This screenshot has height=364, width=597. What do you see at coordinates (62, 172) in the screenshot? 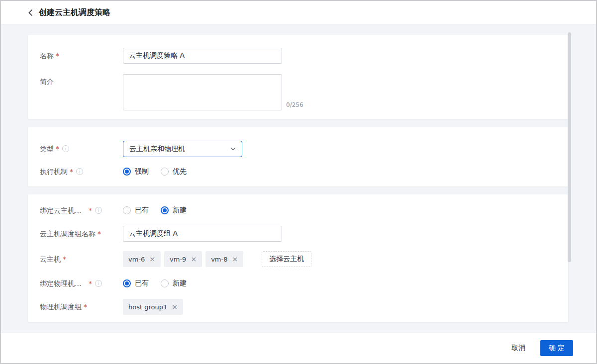
I see `mechanism-label: 执行机制 *` at bounding box center [62, 172].